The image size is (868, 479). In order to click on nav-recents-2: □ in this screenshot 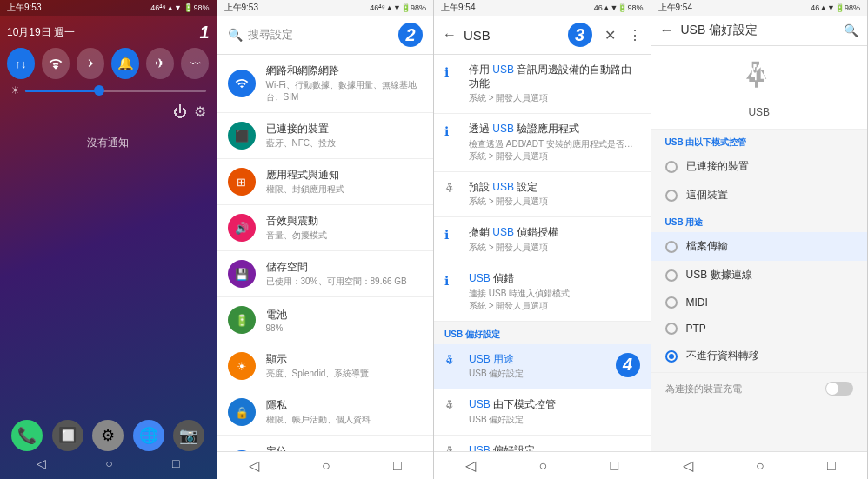, I will do `click(397, 466)`.